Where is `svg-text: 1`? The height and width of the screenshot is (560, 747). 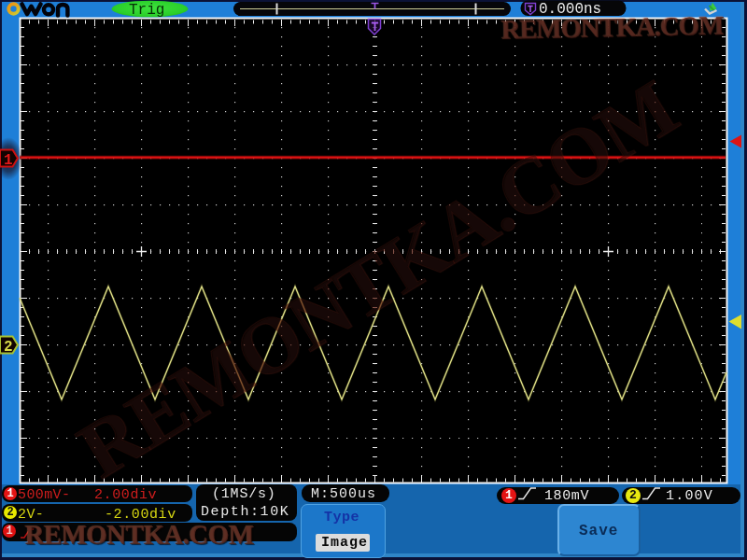 svg-text: 1 is located at coordinates (8, 161).